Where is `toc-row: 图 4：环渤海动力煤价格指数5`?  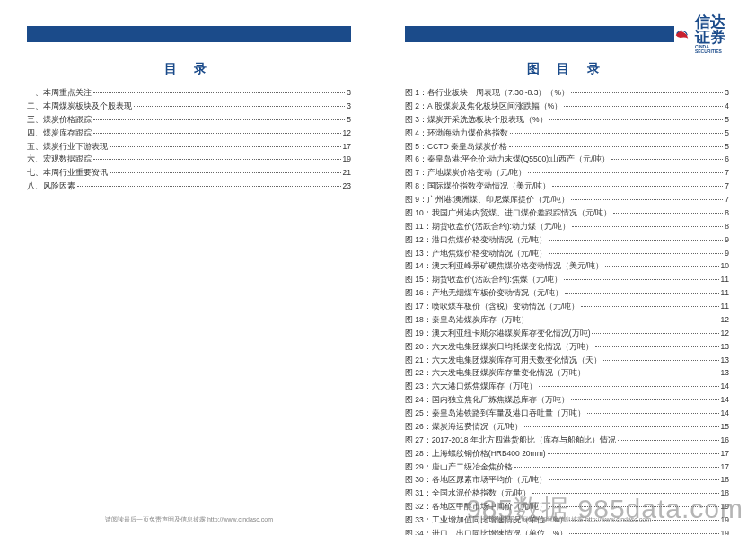
toc-row: 图 4：环渤海动力煤价格指数5 is located at coordinates (567, 133).